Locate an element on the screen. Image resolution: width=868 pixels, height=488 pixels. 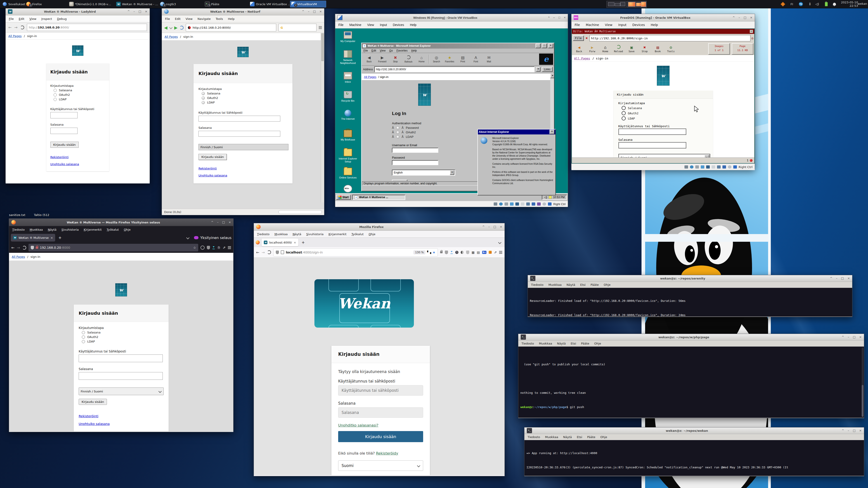
highlighter-icon is located at coordinates (490, 252).